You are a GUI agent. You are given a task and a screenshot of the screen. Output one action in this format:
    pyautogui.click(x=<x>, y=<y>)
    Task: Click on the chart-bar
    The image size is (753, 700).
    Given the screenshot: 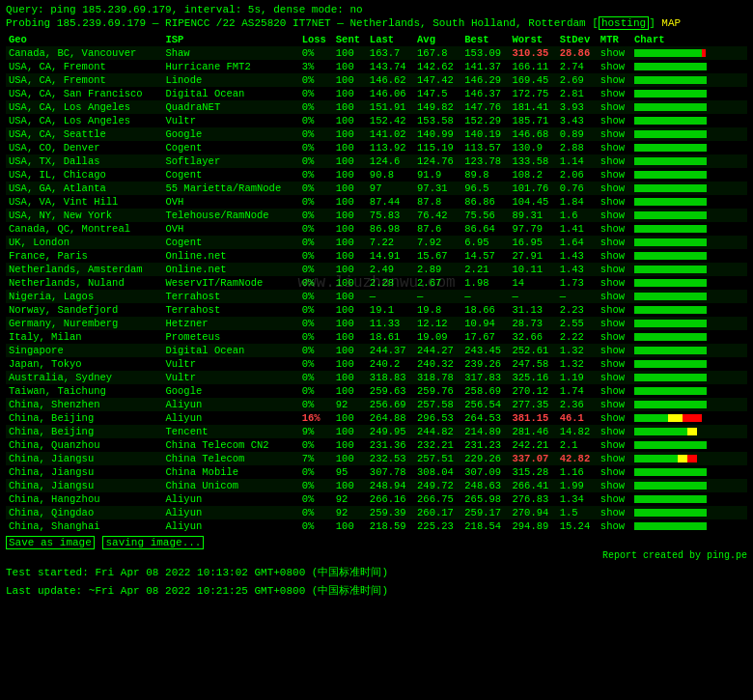 What is the action you would take?
    pyautogui.click(x=689, y=323)
    